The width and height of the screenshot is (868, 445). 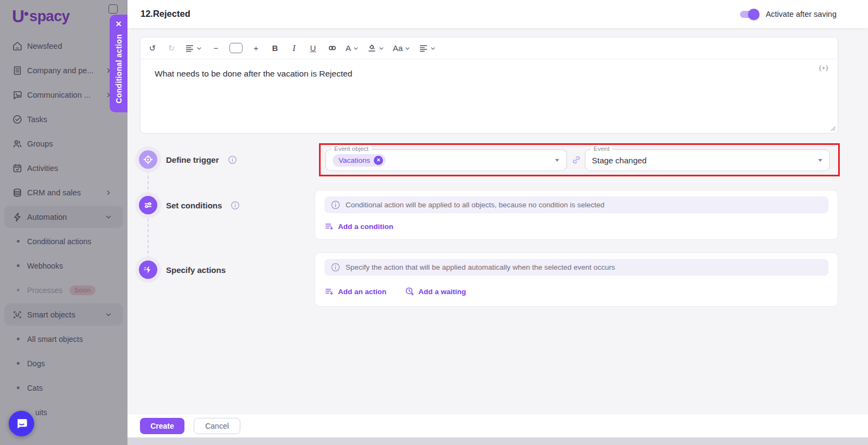 I want to click on sidebar-item-conditional-actions: Conditional actions, so click(x=64, y=241).